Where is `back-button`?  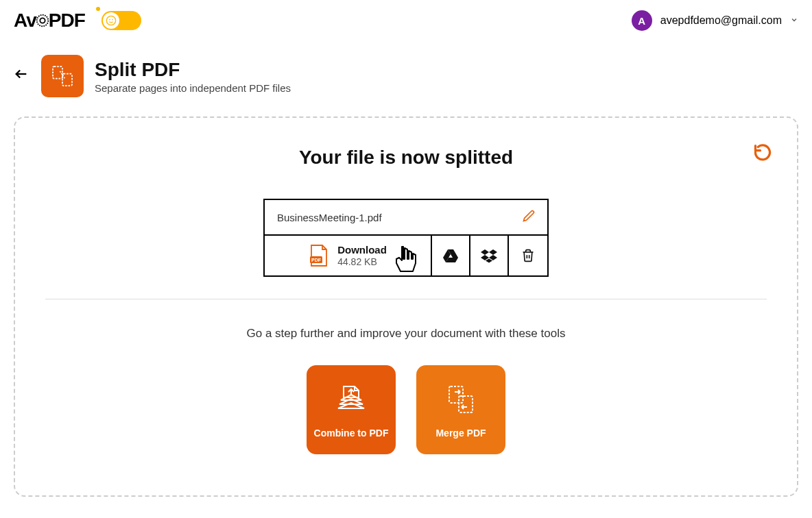
back-button is located at coordinates (21, 76).